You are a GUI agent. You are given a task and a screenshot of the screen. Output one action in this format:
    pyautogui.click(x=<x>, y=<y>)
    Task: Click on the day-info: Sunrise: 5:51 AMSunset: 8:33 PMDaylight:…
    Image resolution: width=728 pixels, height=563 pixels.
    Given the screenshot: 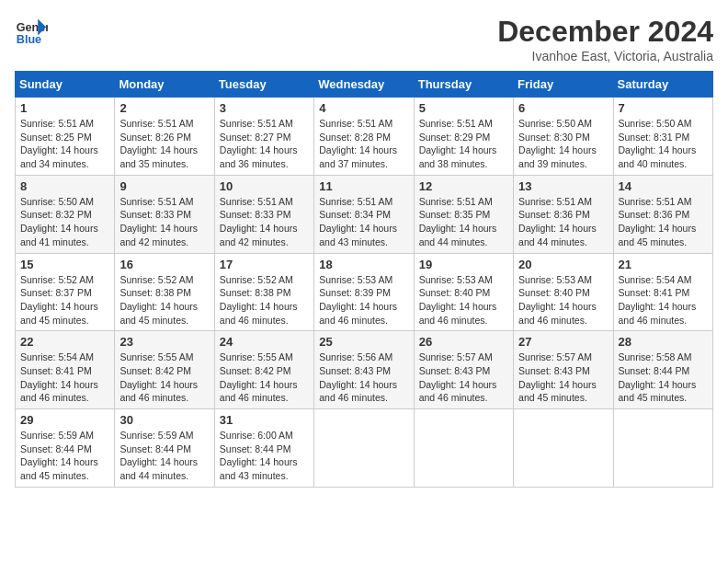 What is the action you would take?
    pyautogui.click(x=259, y=222)
    